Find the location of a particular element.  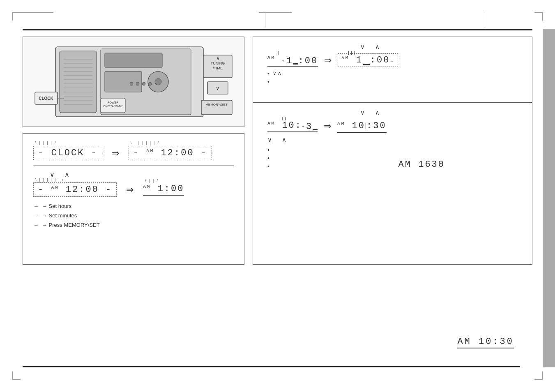

corner-mark-bl is located at coordinates (16, 376).